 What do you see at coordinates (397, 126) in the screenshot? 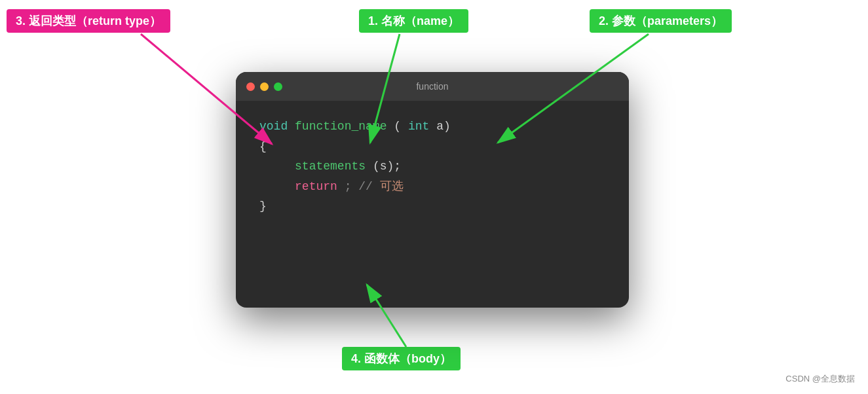
I see `paren-open: (` at bounding box center [397, 126].